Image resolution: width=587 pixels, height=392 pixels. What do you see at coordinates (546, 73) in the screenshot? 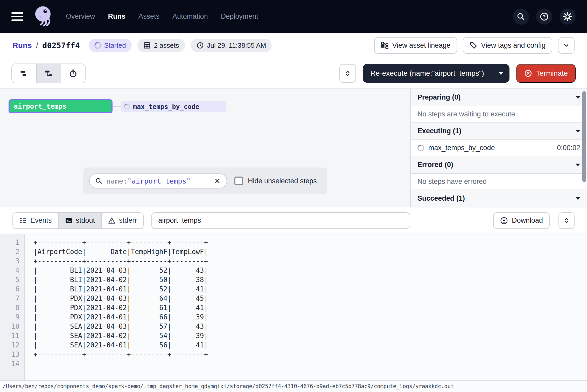
I see `terminate-button: Terminate` at bounding box center [546, 73].